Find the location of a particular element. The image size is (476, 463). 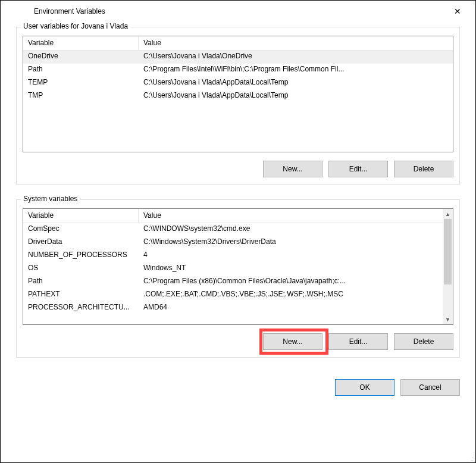

cell-value: Windows_NT is located at coordinates (296, 269).